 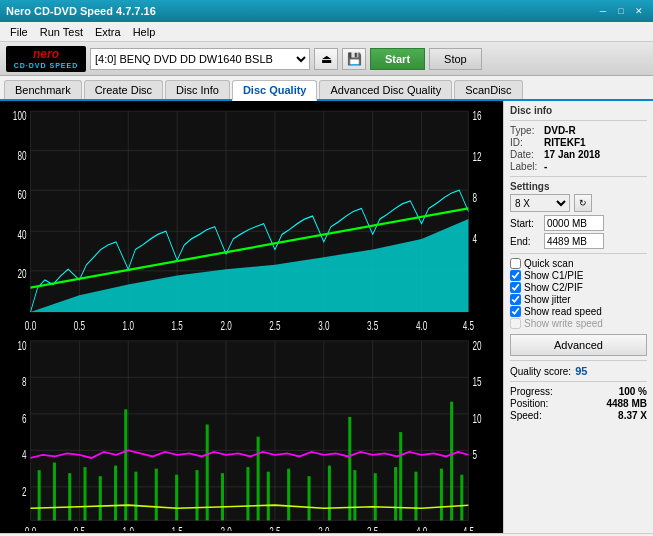 I want to click on quick-scan-label: Quick scan, so click(x=548, y=264).